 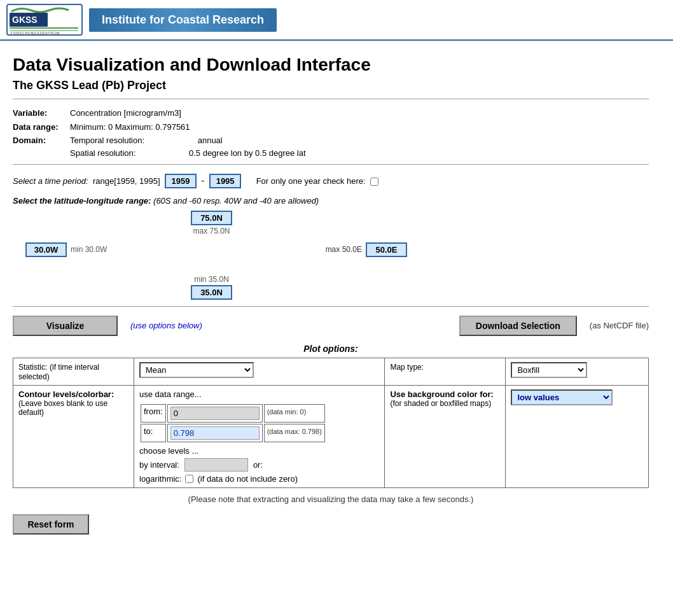 What do you see at coordinates (148, 431) in the screenshot?
I see `to-label: to:` at bounding box center [148, 431].